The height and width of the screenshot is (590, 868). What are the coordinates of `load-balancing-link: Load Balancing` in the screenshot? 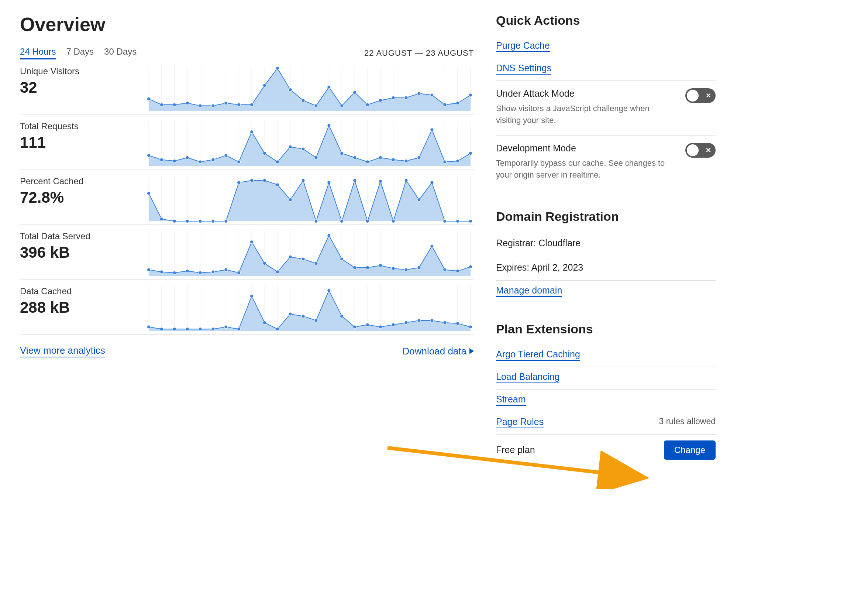 It's located at (528, 377).